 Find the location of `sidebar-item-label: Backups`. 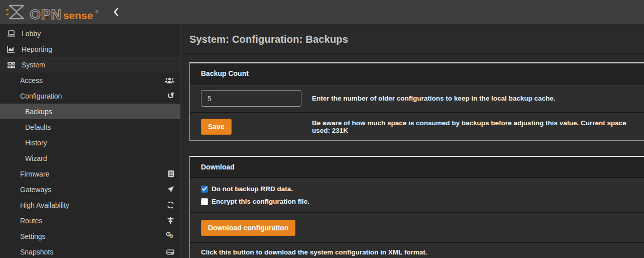

sidebar-item-label: Backups is located at coordinates (39, 112).